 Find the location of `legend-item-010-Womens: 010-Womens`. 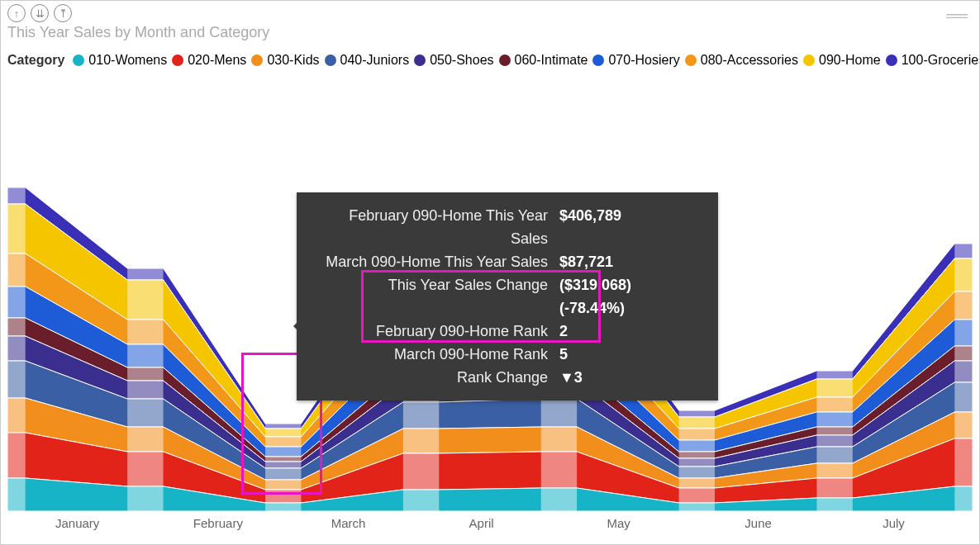

legend-item-010-Womens: 010-Womens is located at coordinates (120, 60).